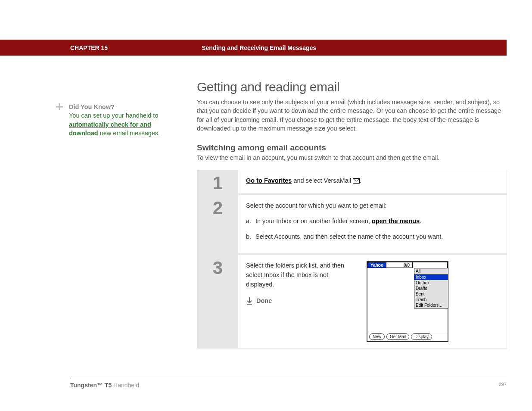 The width and height of the screenshot is (532, 411). I want to click on sub-letter-a: a., so click(251, 221).